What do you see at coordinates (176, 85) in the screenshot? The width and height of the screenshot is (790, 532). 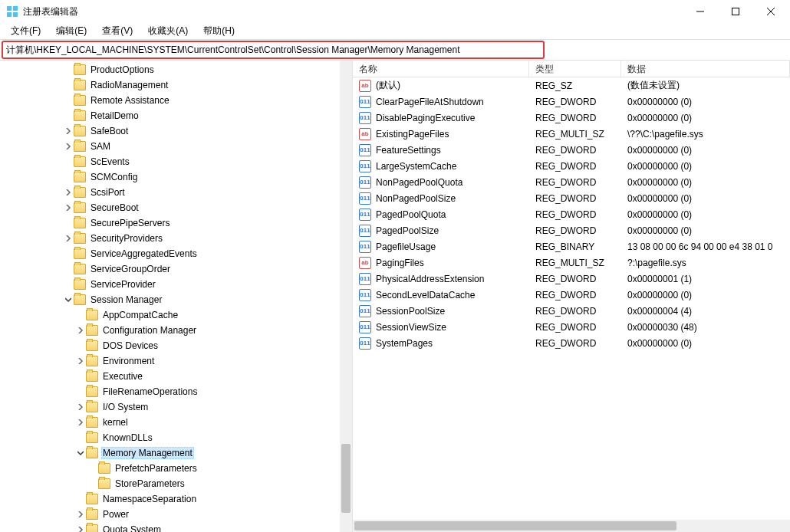 I see `tree-item: RadioManagement` at bounding box center [176, 85].